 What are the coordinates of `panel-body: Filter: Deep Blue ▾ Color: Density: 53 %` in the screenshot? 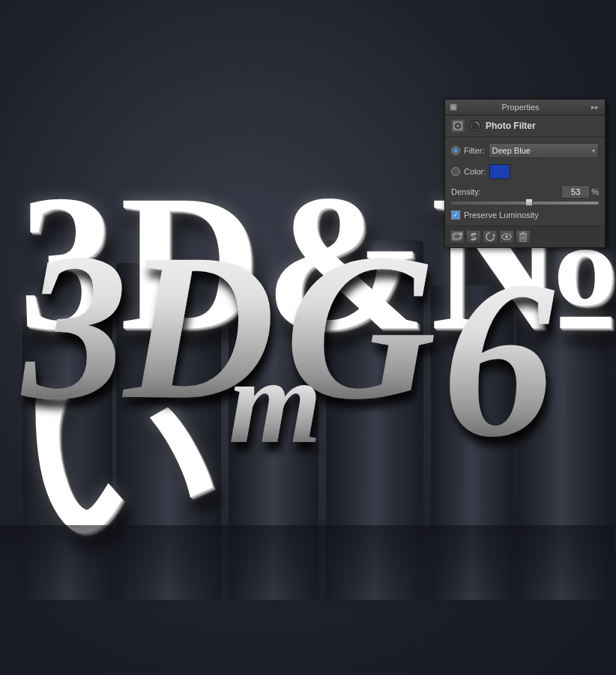 It's located at (525, 181).